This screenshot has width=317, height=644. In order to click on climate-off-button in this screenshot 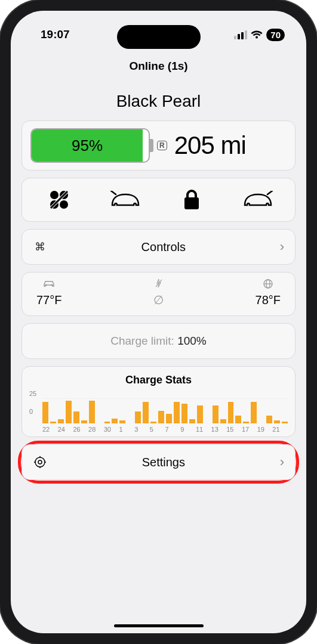, I will do `click(59, 200)`.